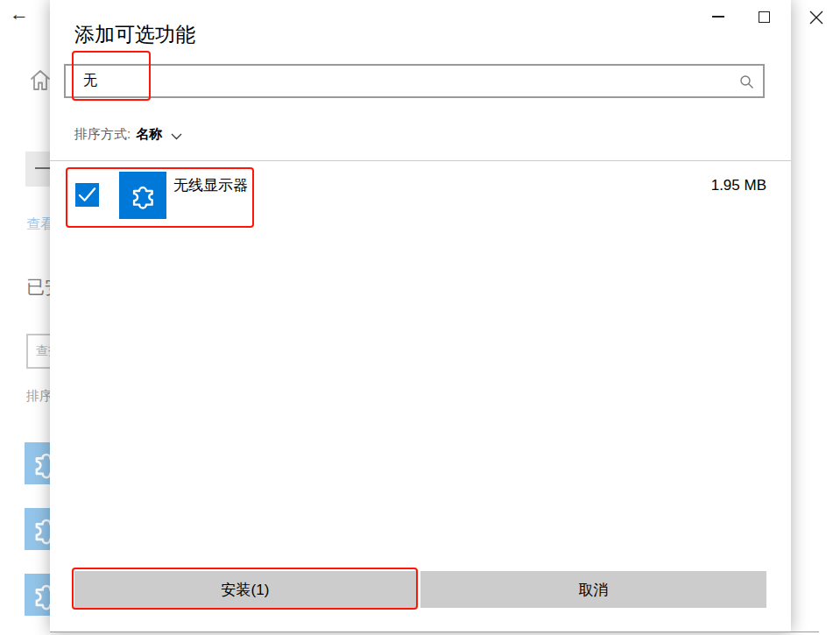 The width and height of the screenshot is (840, 635). Describe the element at coordinates (816, 18) in the screenshot. I see `close-icon` at that location.